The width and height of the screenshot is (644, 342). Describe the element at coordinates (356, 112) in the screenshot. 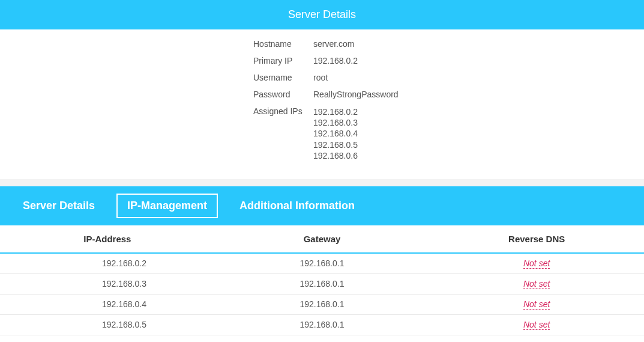

I see `assigned-ip: 192.168.0.2` at that location.